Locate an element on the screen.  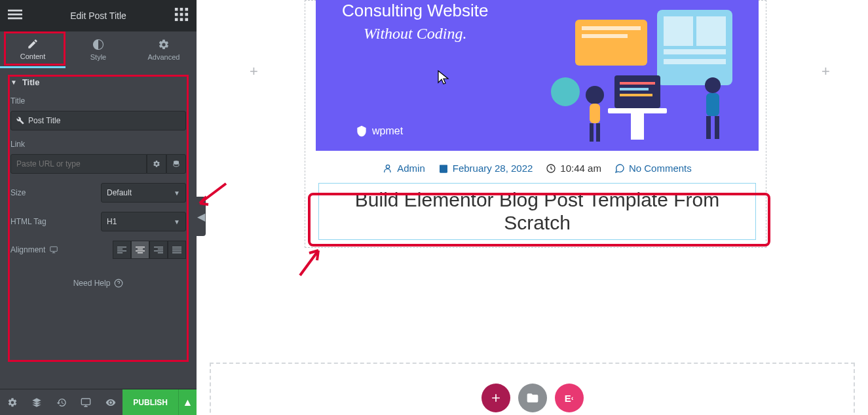
publish-button: PUBLISH is located at coordinates (151, 403).